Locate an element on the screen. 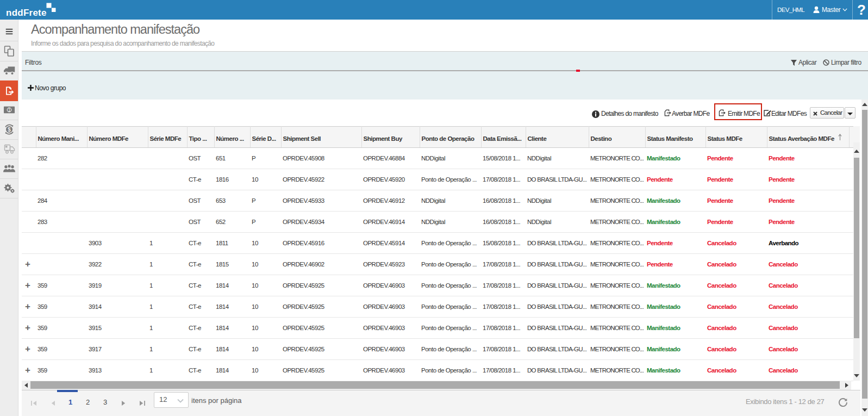 The image size is (868, 416). svg-text: 1 is located at coordinates (9, 110).